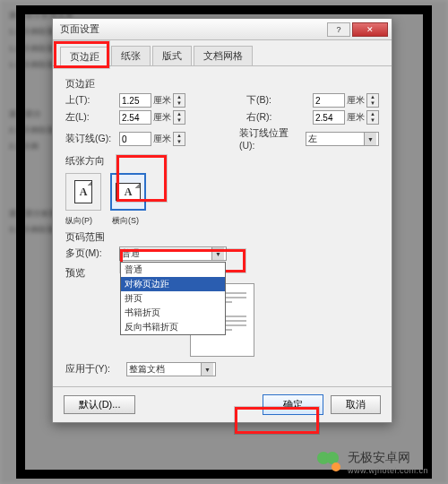 The width and height of the screenshot is (448, 484). What do you see at coordinates (128, 192) in the screenshot?
I see `orientation-landscape: A` at bounding box center [128, 192].